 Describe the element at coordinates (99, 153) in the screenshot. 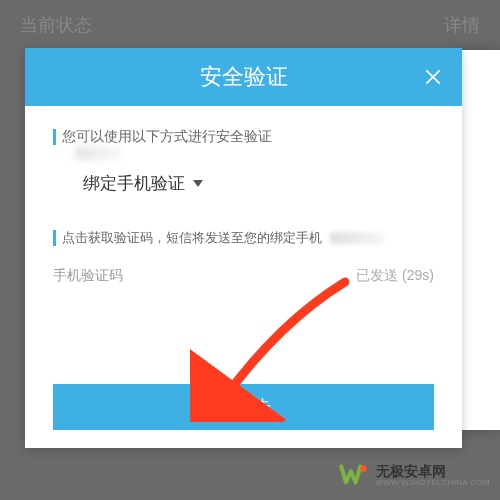

I see `redacted-code` at that location.